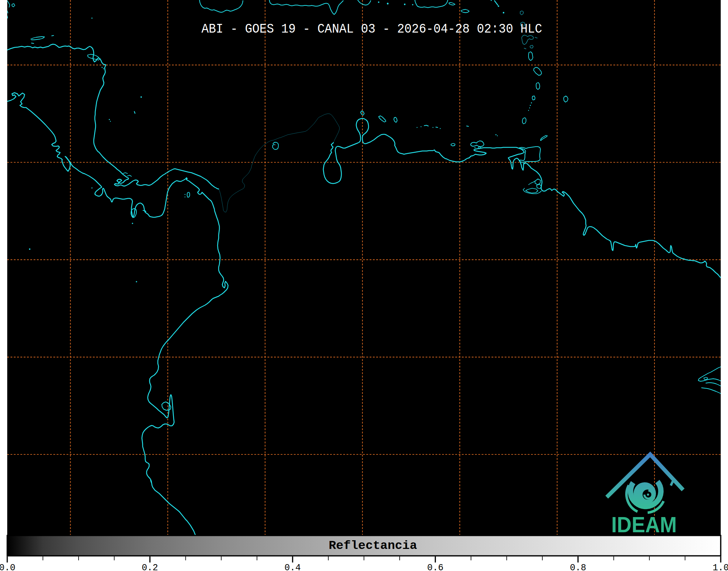 The height and width of the screenshot is (571, 728). What do you see at coordinates (644, 524) in the screenshot?
I see `svg-text: IDEAM` at bounding box center [644, 524].